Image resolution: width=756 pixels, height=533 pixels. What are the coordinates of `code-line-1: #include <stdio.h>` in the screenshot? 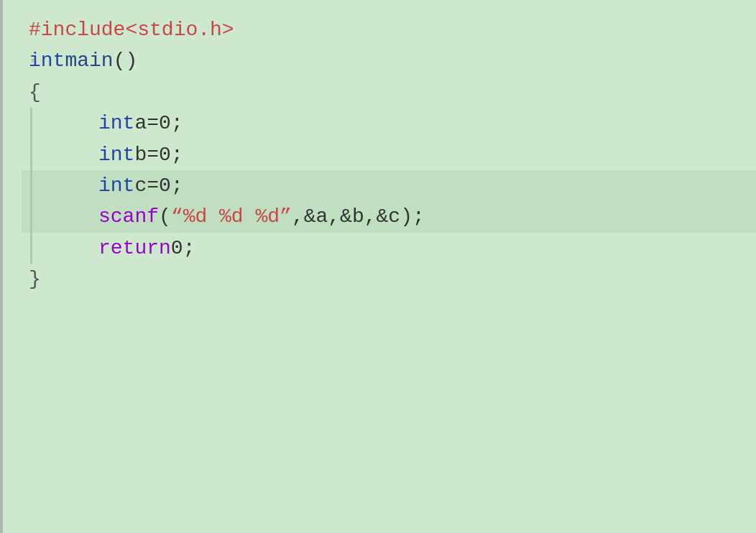 It's located at (389, 30).